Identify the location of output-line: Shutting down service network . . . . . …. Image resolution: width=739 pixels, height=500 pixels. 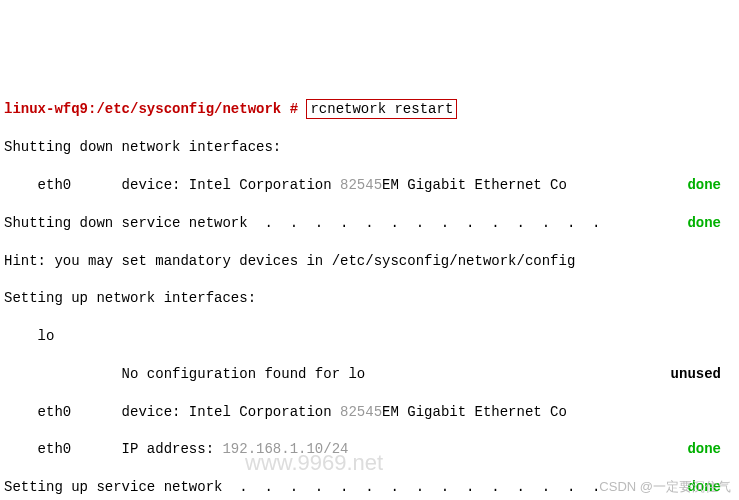
(370, 224).